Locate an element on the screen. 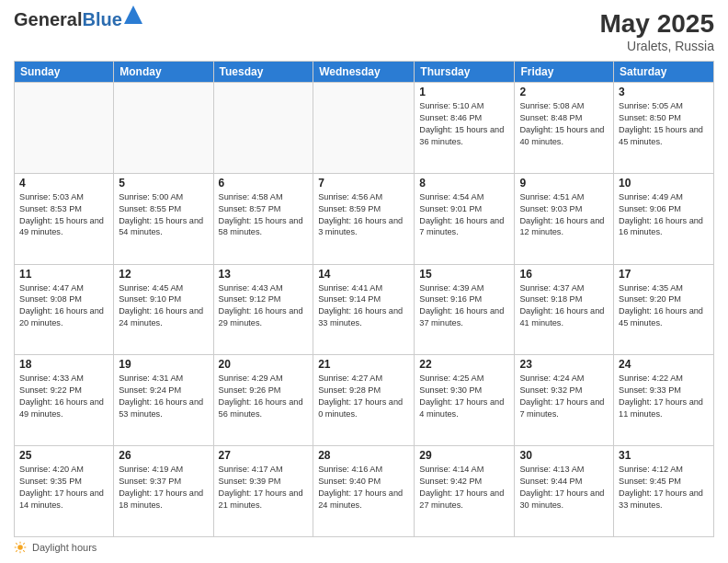  footer-note: Daylight hours is located at coordinates (364, 547).